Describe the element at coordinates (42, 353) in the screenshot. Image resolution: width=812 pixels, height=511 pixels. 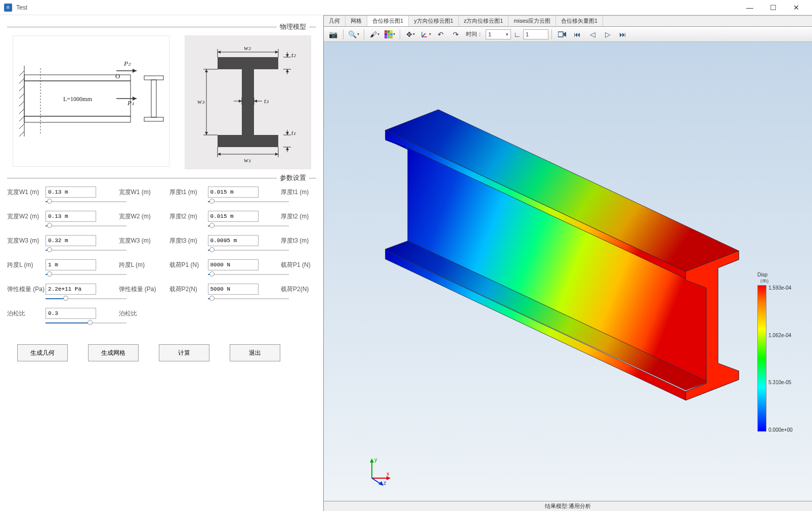
I see `gen-geometry-button: 生成几何` at that location.